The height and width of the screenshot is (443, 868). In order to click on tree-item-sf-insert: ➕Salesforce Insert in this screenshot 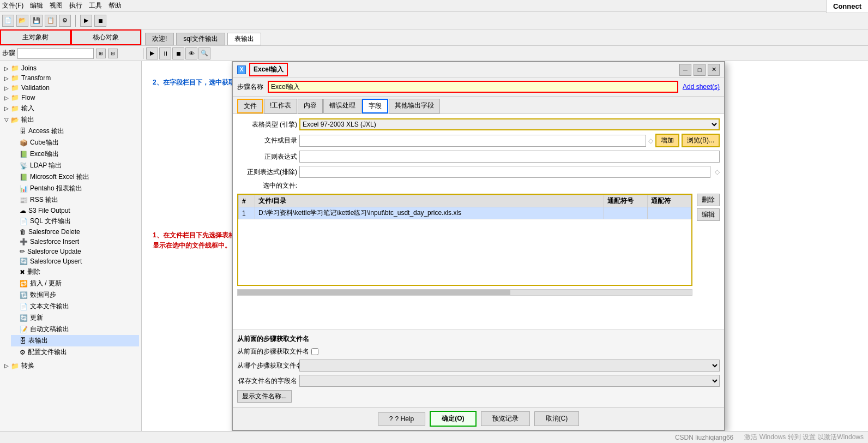, I will do `click(75, 242)`.